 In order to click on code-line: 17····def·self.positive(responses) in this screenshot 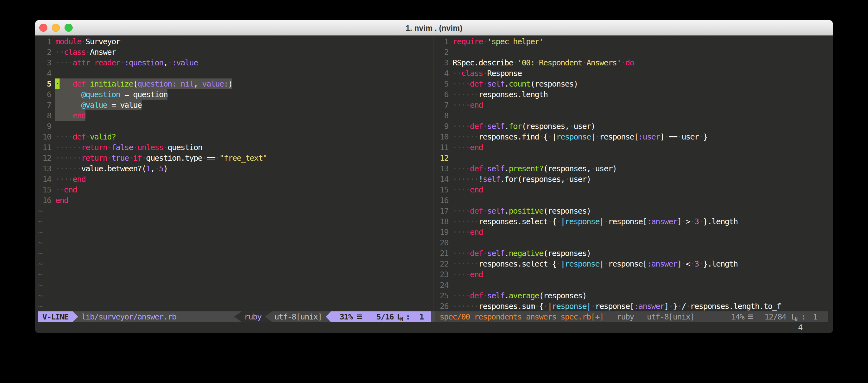, I will do `click(434, 211)`.